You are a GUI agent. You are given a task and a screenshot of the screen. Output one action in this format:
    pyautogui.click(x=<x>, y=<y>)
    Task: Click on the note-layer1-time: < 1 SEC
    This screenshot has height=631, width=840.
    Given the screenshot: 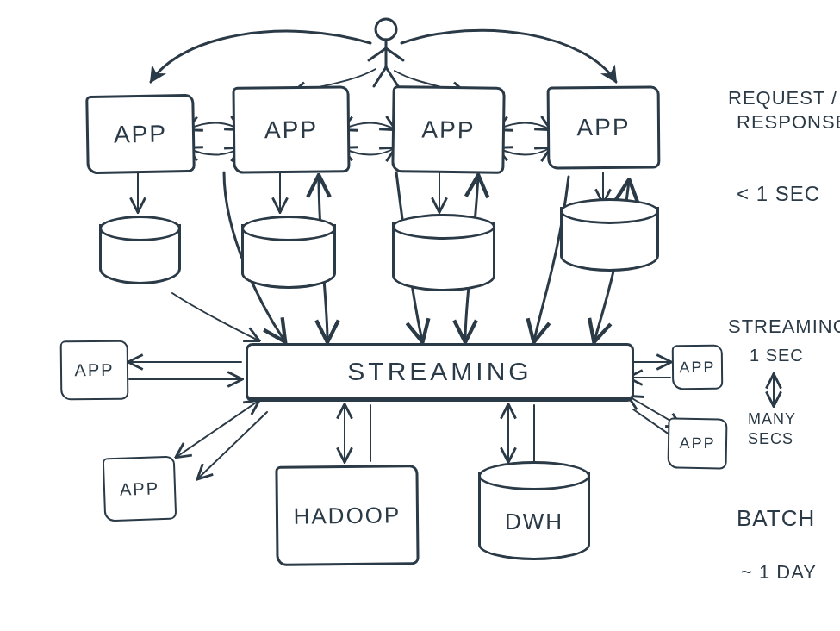 What is the action you would take?
    pyautogui.click(x=779, y=194)
    